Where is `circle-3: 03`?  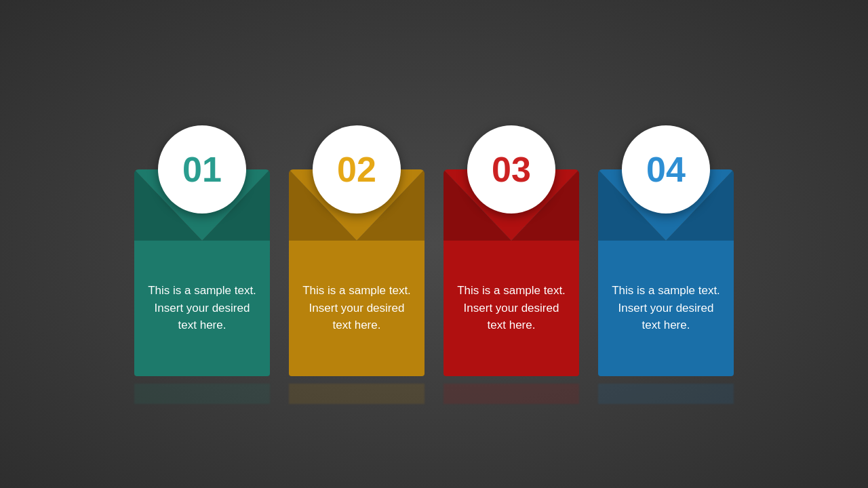
circle-3: 03 is located at coordinates (511, 169).